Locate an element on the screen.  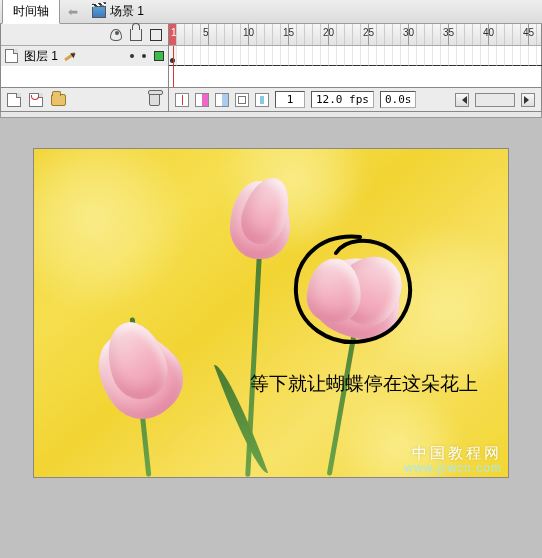
layer-name: 图层 1 is located at coordinates (41, 56).